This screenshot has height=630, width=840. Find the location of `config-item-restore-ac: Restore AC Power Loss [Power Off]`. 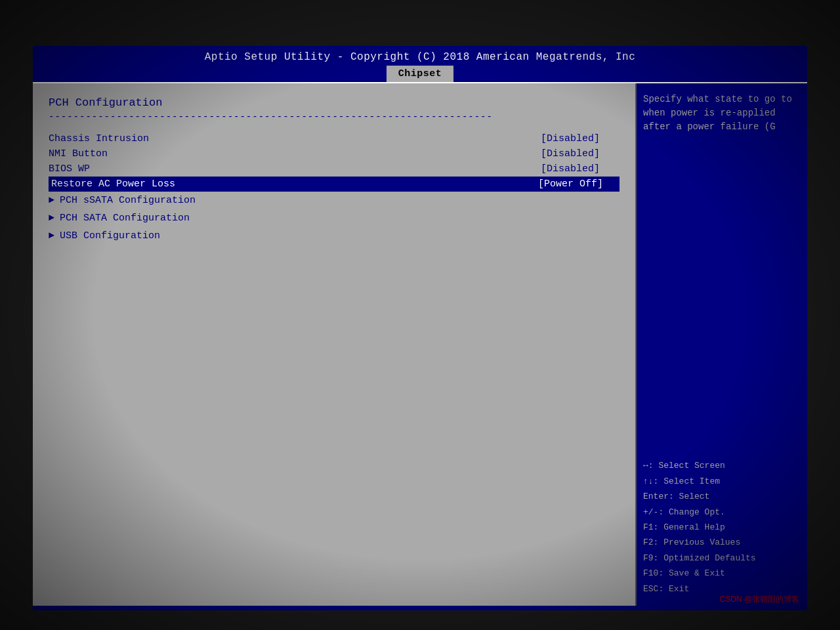

config-item-restore-ac: Restore AC Power Loss [Power Off] is located at coordinates (334, 184).